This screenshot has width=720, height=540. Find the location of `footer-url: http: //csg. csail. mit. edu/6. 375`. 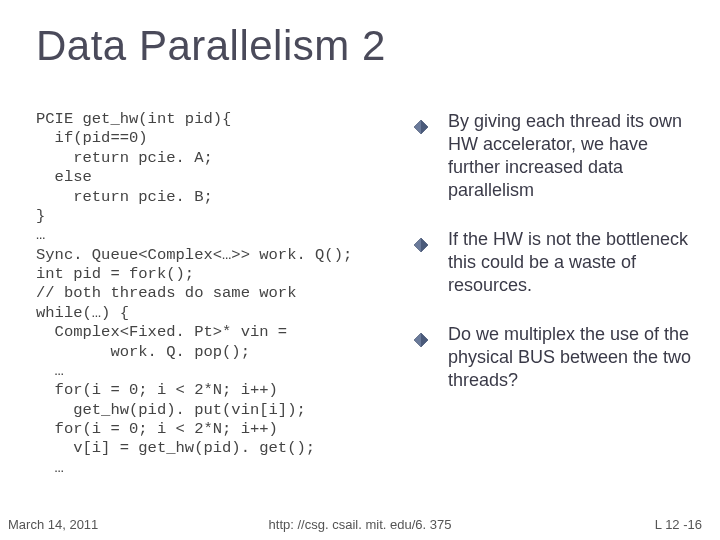

footer-url: http: //csg. csail. mit. edu/6. 375 is located at coordinates (360, 524).